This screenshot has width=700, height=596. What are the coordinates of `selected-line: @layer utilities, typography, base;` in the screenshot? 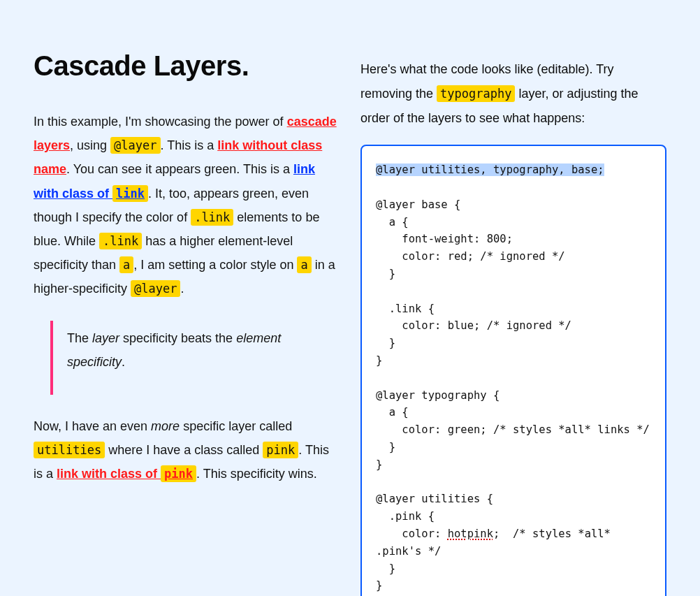 It's located at (490, 170).